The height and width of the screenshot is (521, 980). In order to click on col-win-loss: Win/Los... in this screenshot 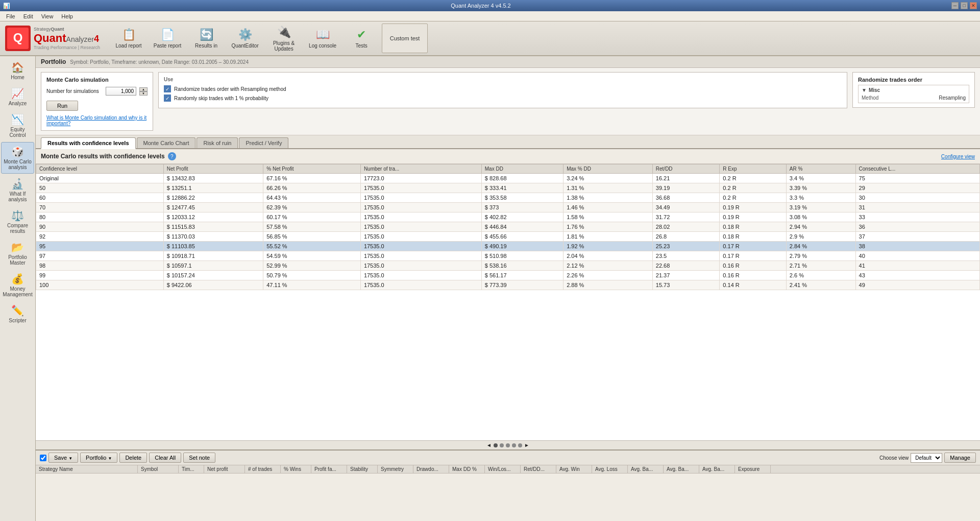, I will do `click(503, 469)`.